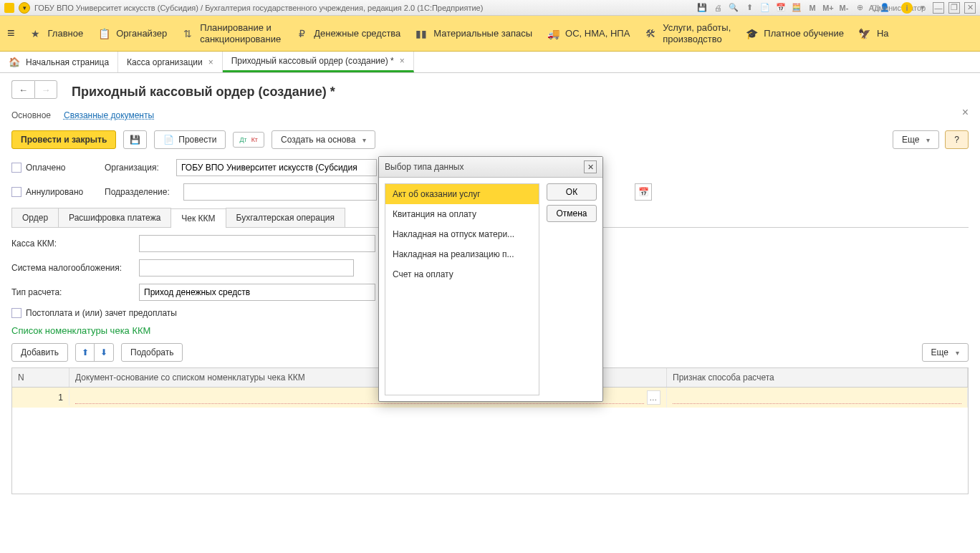 This screenshot has width=980, height=553. I want to click on list-item: Счет на оплату, so click(462, 274).